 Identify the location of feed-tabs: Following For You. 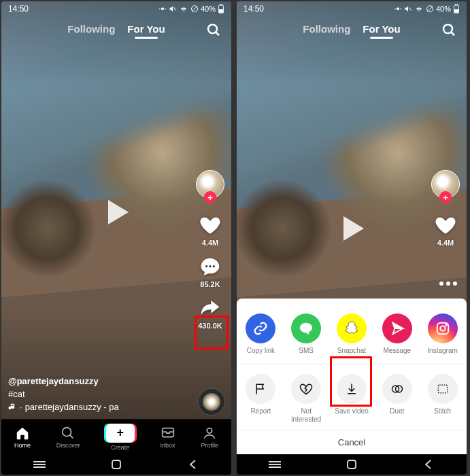
(116, 27).